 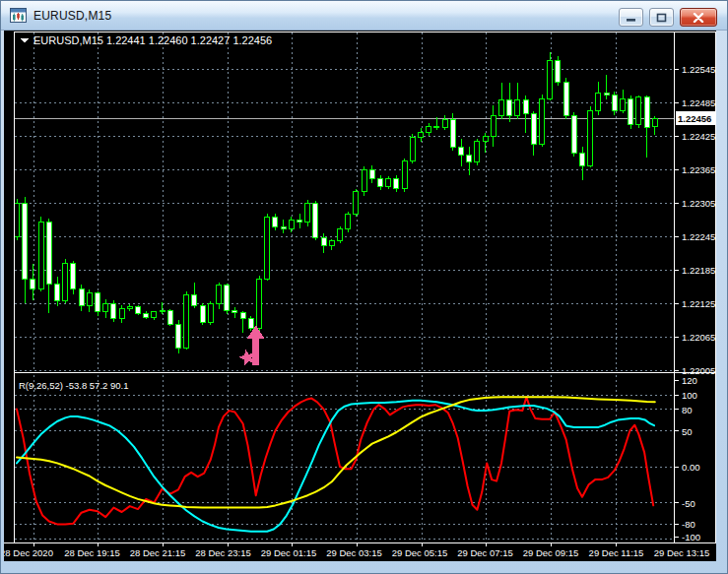 What do you see at coordinates (698, 303) in the screenshot?
I see `price-scale-label: 1.22125` at bounding box center [698, 303].